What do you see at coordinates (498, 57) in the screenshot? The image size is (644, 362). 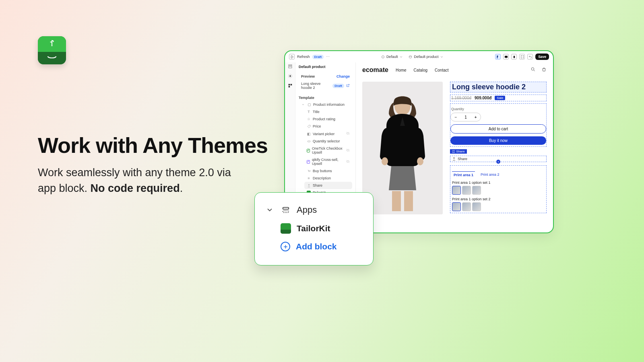 I see `inspector-icon` at bounding box center [498, 57].